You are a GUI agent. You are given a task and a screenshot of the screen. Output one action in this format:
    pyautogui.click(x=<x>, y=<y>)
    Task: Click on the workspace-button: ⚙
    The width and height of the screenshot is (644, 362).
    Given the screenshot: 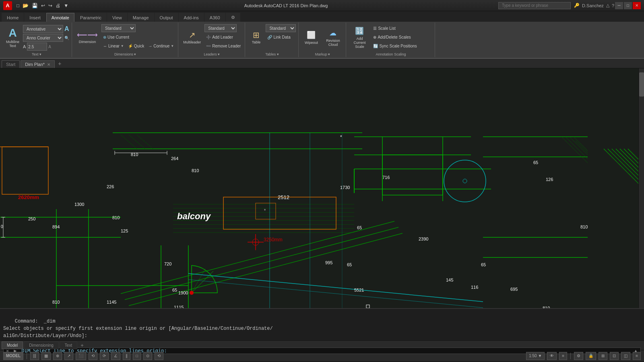 What is the action you would take?
    pyautogui.click(x=579, y=356)
    